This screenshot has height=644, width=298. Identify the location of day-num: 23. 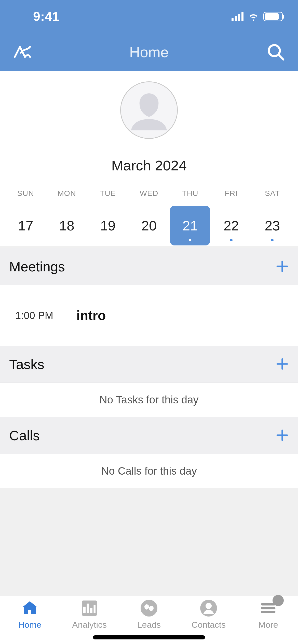
(272, 226).